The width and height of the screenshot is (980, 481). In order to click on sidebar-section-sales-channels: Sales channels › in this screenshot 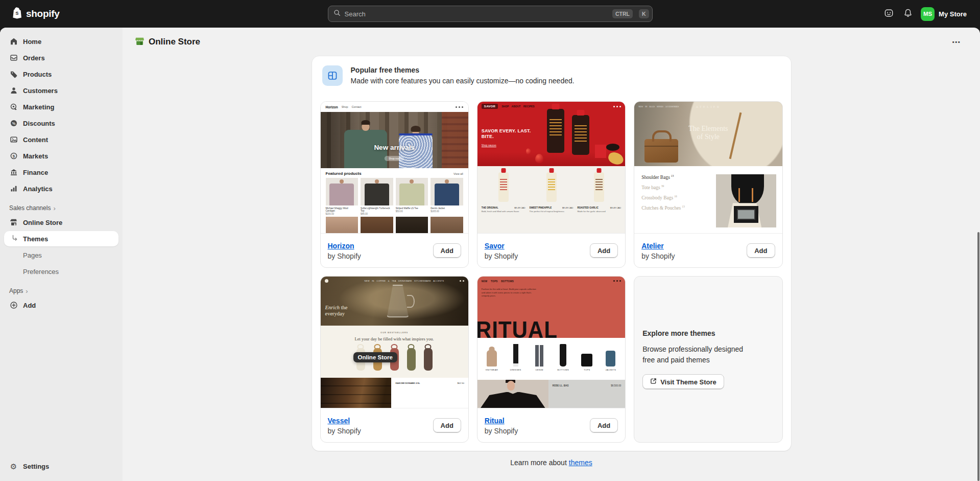, I will do `click(61, 206)`.